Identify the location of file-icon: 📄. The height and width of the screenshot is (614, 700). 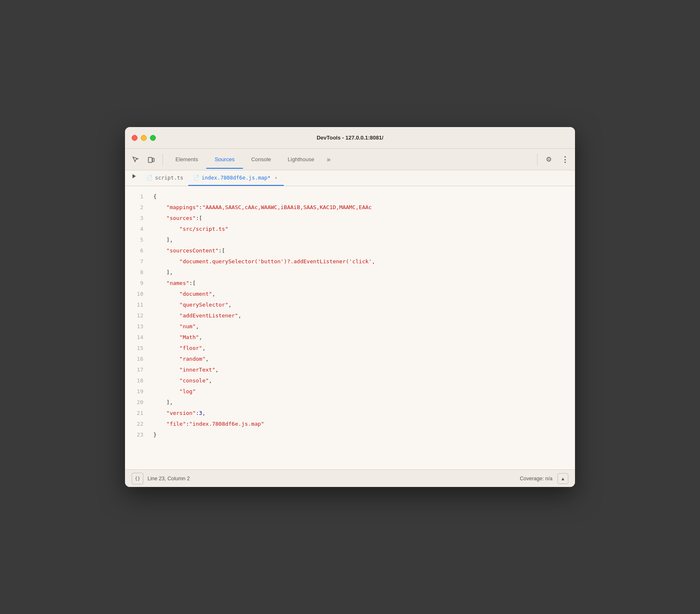
(150, 177).